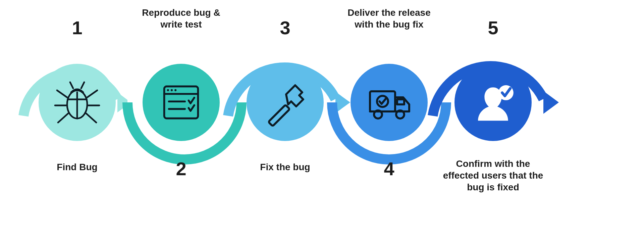  What do you see at coordinates (77, 102) in the screenshot?
I see `step-1-circle` at bounding box center [77, 102].